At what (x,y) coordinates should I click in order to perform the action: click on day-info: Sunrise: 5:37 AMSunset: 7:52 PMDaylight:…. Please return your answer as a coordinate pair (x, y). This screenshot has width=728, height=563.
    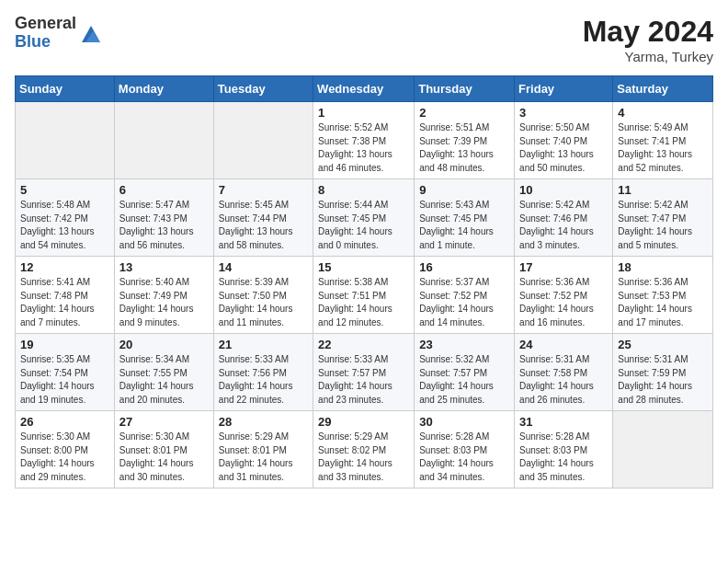
    Looking at the image, I should click on (464, 303).